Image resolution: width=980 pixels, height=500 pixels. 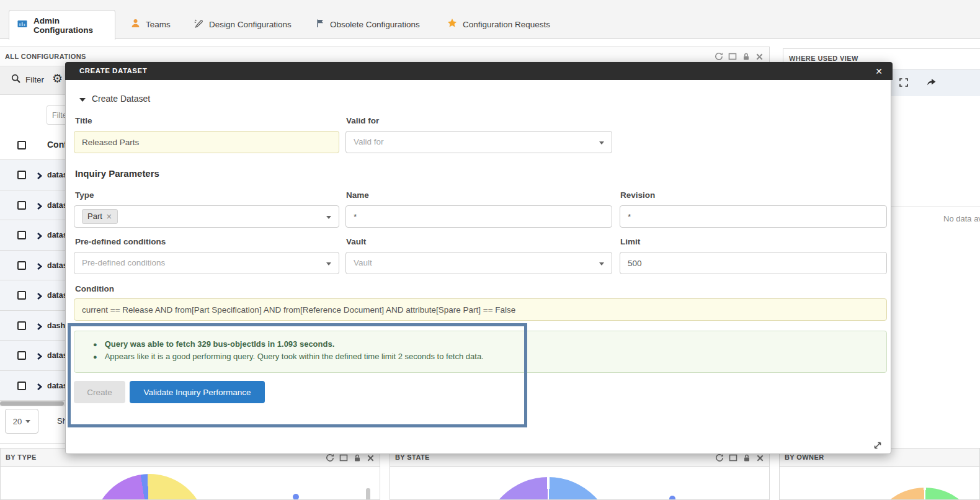 I want to click on by-owner-panel: BY OWNER, so click(x=880, y=474).